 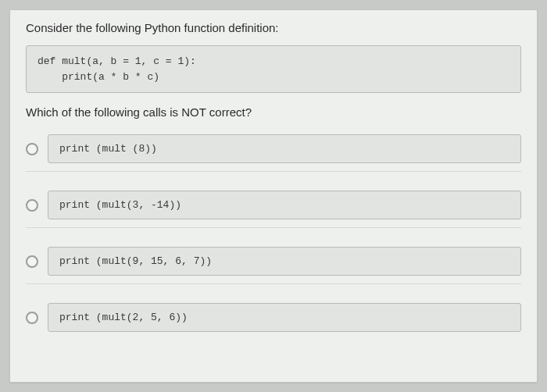 What do you see at coordinates (284, 148) in the screenshot?
I see `option-code: print (mult (8))` at bounding box center [284, 148].